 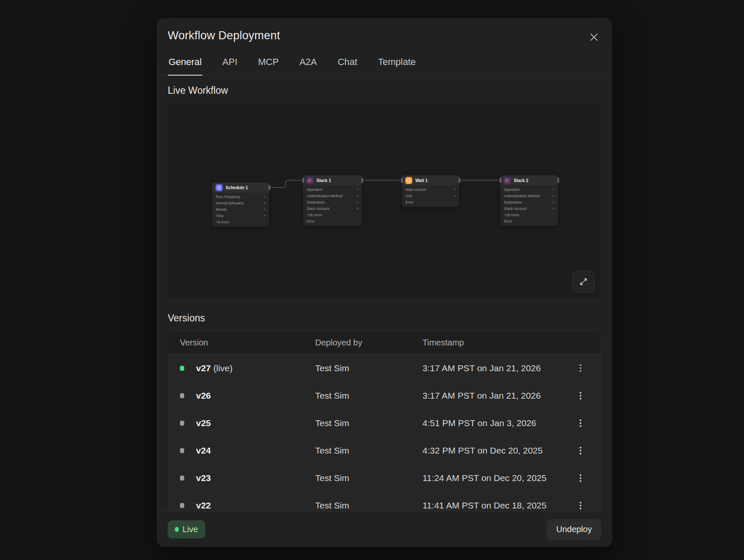 I want to click on close-button, so click(x=594, y=38).